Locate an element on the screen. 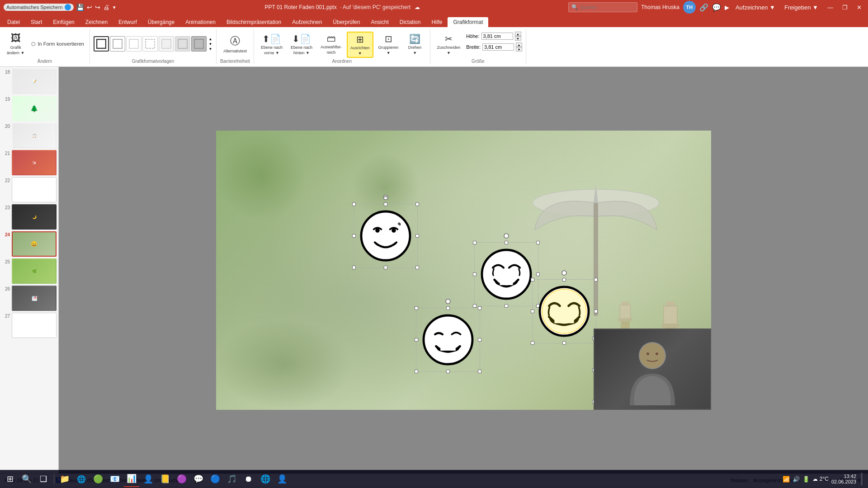 Image resolution: width=868 pixels, height=488 pixels. qa-dropdown-icon: ▼ is located at coordinates (114, 7).